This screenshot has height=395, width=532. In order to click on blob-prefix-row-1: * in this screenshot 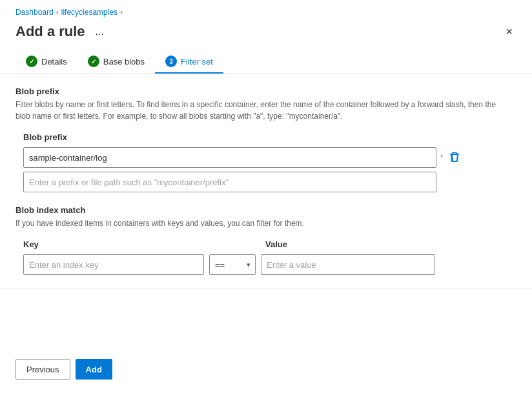, I will do `click(266, 157)`.